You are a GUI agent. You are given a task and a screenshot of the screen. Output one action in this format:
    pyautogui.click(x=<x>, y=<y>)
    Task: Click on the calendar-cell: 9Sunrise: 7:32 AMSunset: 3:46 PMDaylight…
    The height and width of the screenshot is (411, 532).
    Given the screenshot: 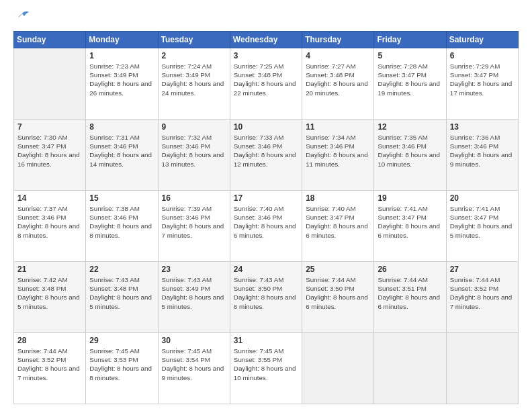 What is the action you would take?
    pyautogui.click(x=193, y=155)
    